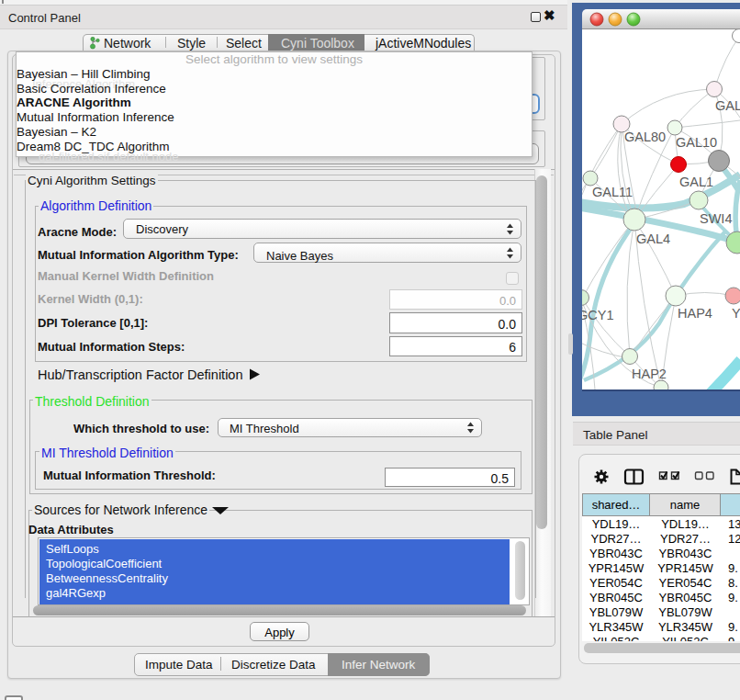 The height and width of the screenshot is (700, 740). What do you see at coordinates (649, 374) in the screenshot?
I see `svg-text: HAP2` at bounding box center [649, 374].